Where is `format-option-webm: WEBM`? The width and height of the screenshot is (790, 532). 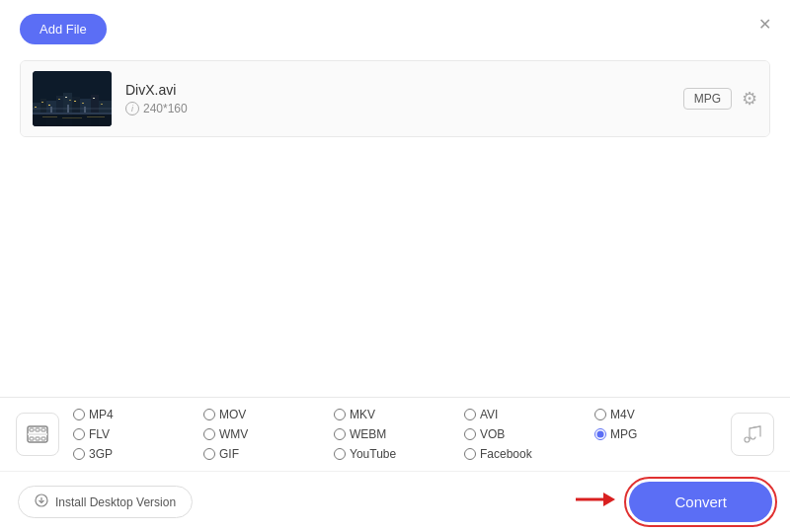 format-option-webm: WEBM is located at coordinates (397, 434).